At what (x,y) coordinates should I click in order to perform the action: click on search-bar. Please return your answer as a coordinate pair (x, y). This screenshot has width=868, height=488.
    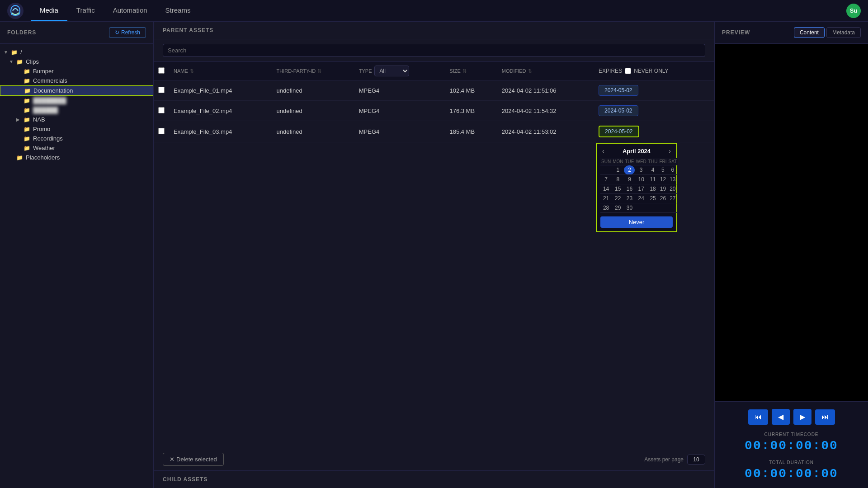
    Looking at the image, I should click on (434, 51).